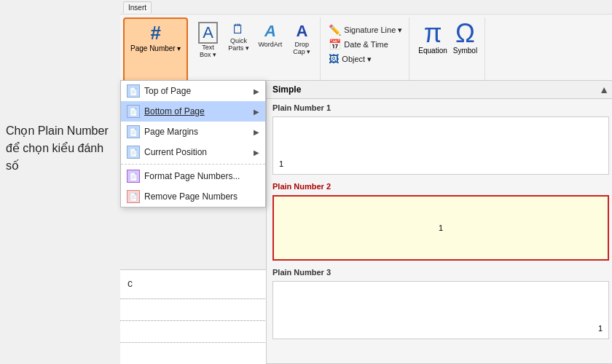  What do you see at coordinates (193, 91) in the screenshot?
I see `menu-item-top: 📄 Top of Page ▶` at bounding box center [193, 91].